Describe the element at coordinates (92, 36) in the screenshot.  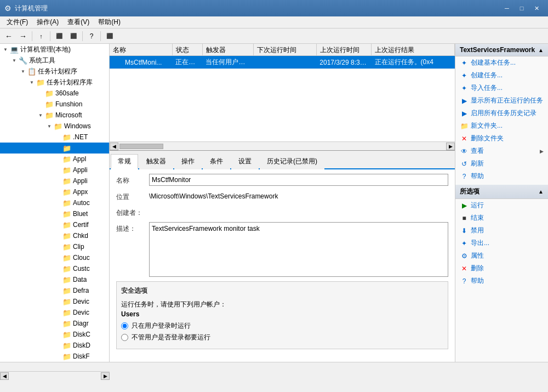
I see `help-button: ?` at that location.